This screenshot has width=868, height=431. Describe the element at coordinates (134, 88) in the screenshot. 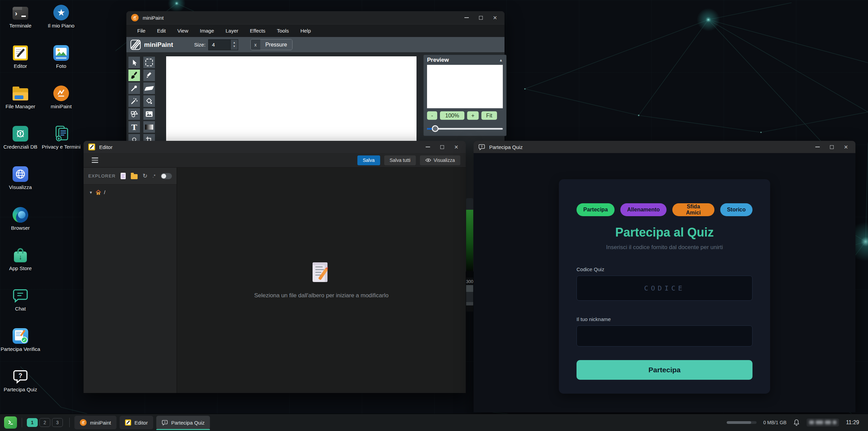

I see `eyedropper-tool` at that location.